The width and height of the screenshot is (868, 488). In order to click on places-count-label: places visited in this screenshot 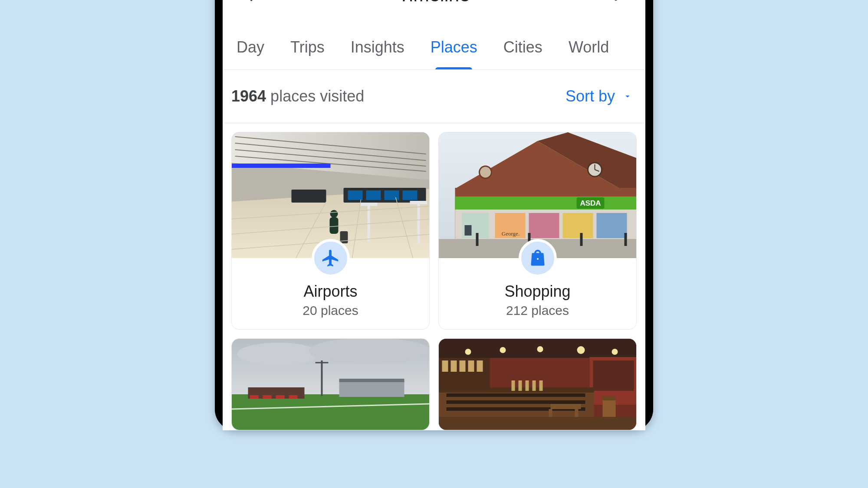, I will do `click(317, 96)`.